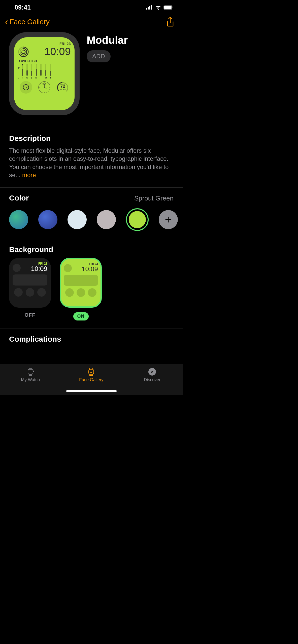  Describe the element at coordinates (158, 7) in the screenshot. I see `wifi-icon` at that location.